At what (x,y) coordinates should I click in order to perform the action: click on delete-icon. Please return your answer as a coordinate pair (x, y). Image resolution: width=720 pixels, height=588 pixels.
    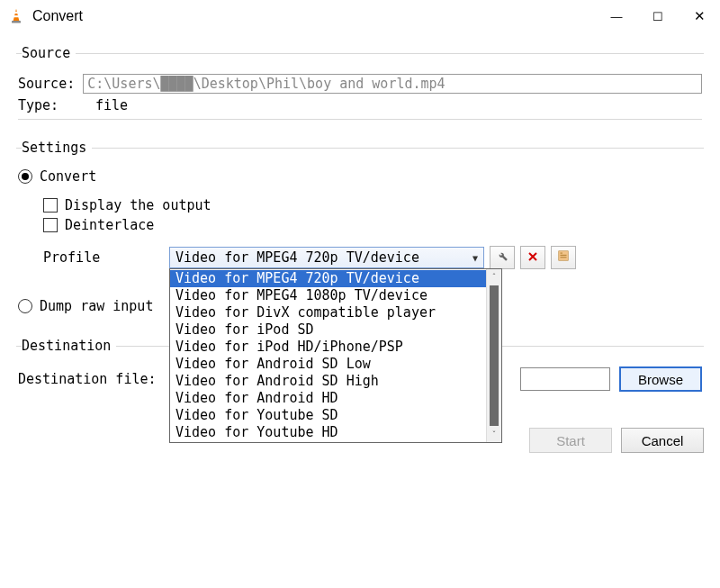
    Looking at the image, I should click on (533, 258).